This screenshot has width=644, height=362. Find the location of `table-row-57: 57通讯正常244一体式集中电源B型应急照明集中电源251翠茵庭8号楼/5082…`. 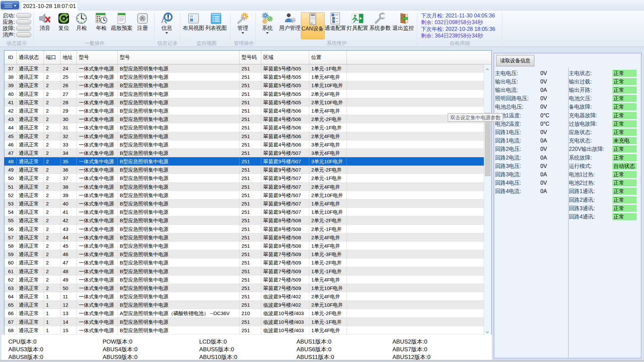

table-row-57: 57通讯正常244一体式集中电源B型应急照明集中电源251翠茵庭8号楼/5082… is located at coordinates (244, 237).